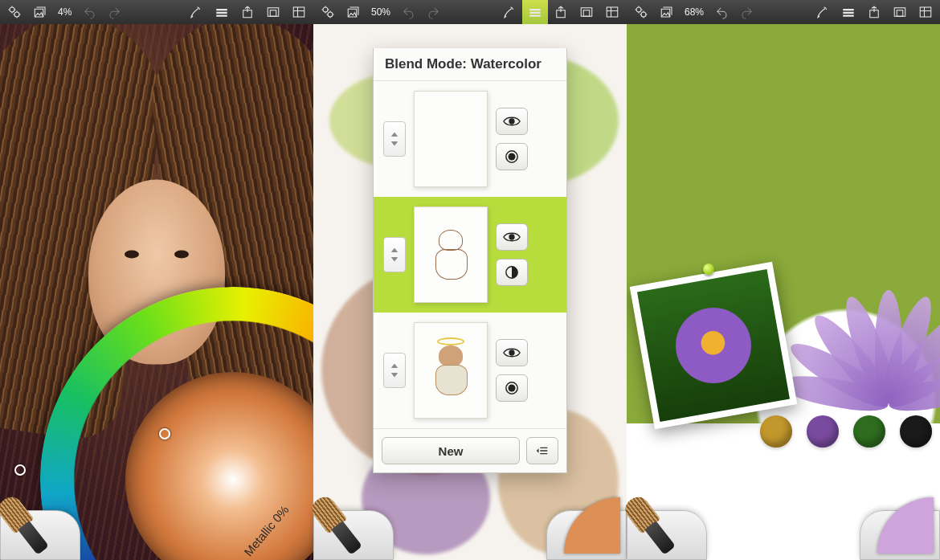  Describe the element at coordinates (157, 12) in the screenshot. I see `toolbar: 4%` at that location.